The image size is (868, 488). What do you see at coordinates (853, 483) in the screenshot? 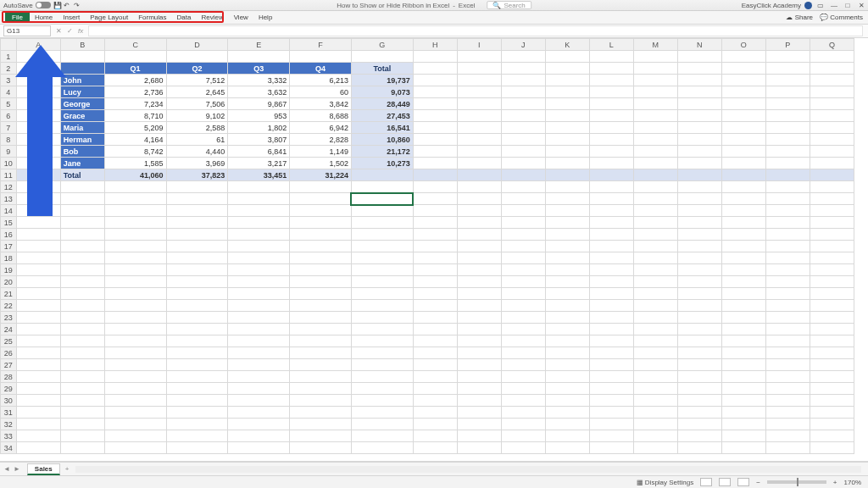
I see `zoom-level: 170%` at bounding box center [853, 483].